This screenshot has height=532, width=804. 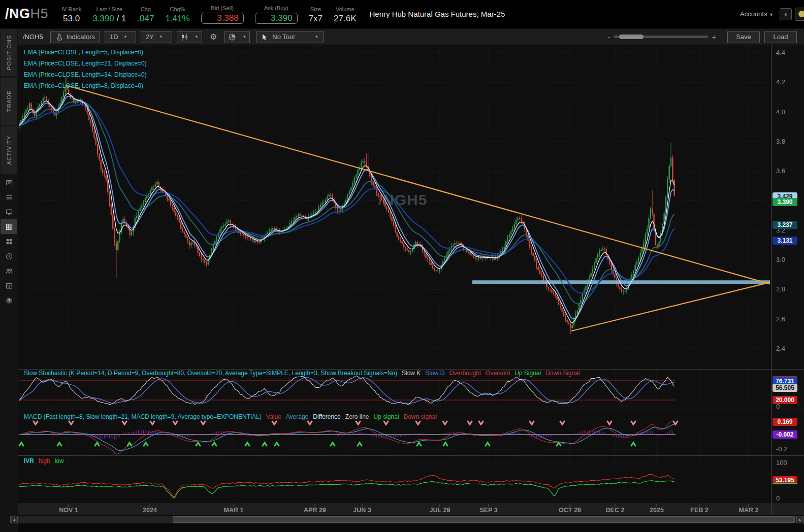 I want to click on quote-field-volume: Volume27.6K, so click(x=345, y=15).